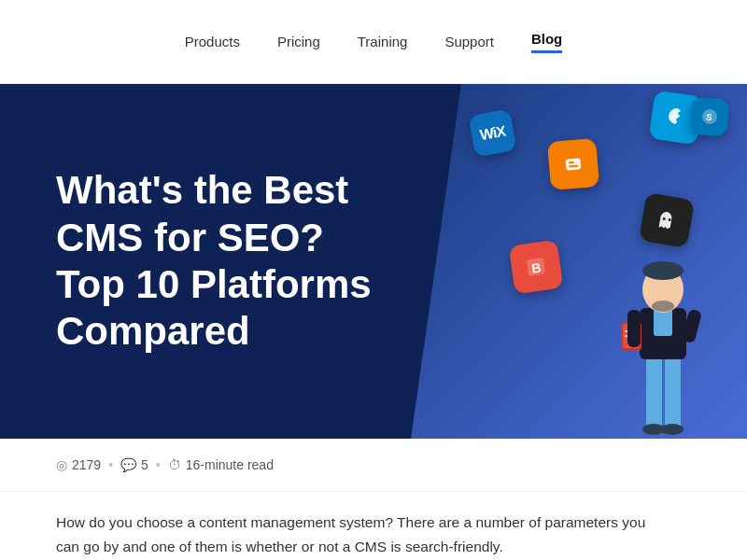 Image resolution: width=747 pixels, height=560 pixels. I want to click on main-nav: Products Pricing Training Support Blog, so click(374, 42).